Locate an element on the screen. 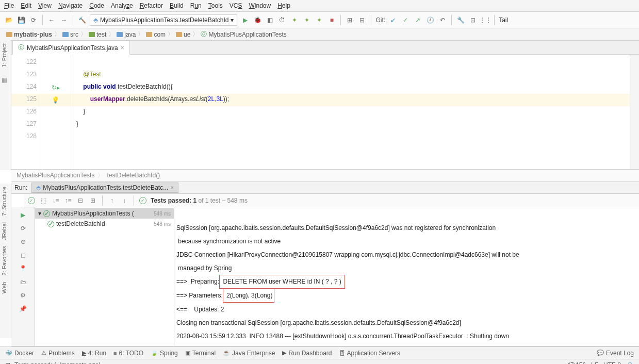 This screenshot has height=364, width=639. right-scroll-rail is located at coordinates (634, 112).